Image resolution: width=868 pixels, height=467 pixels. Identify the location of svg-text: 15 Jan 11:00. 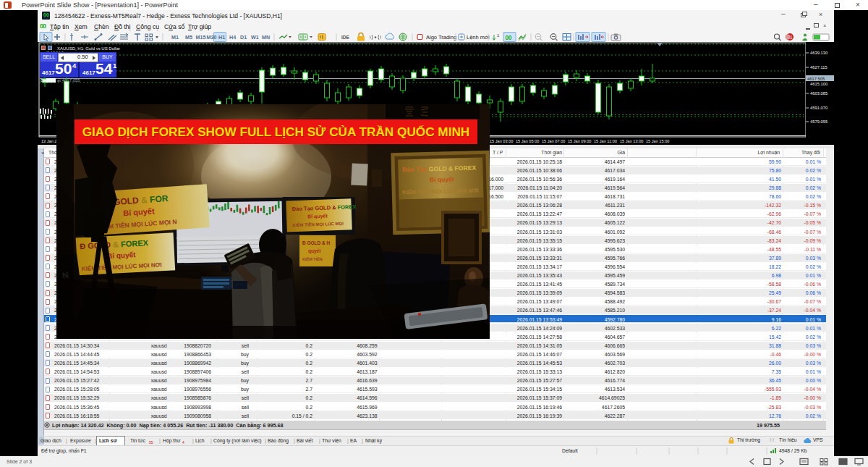
(605, 141).